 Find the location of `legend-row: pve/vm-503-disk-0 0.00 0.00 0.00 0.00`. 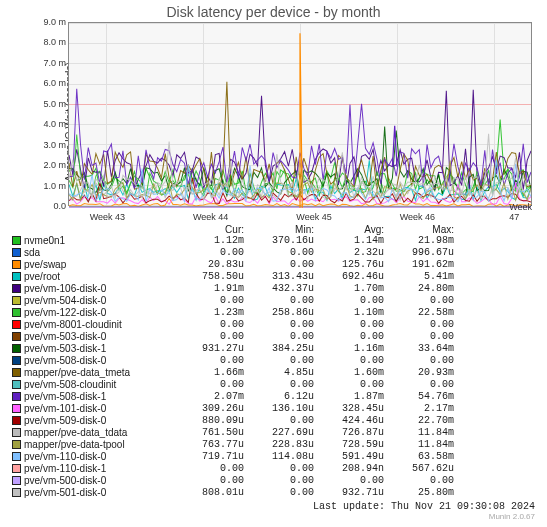

legend-row: pve/vm-503-disk-0 0.00 0.00 0.00 0.00 is located at coordinates (274, 337).